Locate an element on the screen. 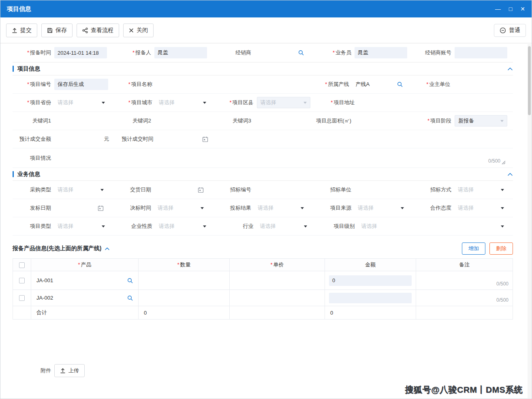  char-counter: 0/500 is located at coordinates (502, 284).